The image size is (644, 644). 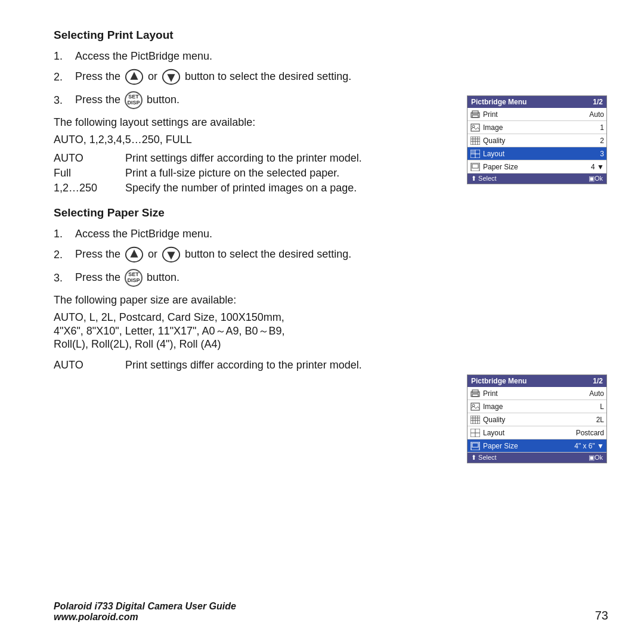 I want to click on menu-page-2: 1/2, so click(x=597, y=381).